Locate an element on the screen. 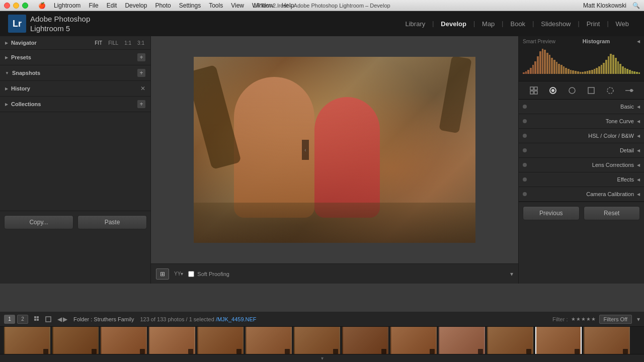 This screenshot has width=644, height=362. basic-title: Basic is located at coordinates (582, 107).